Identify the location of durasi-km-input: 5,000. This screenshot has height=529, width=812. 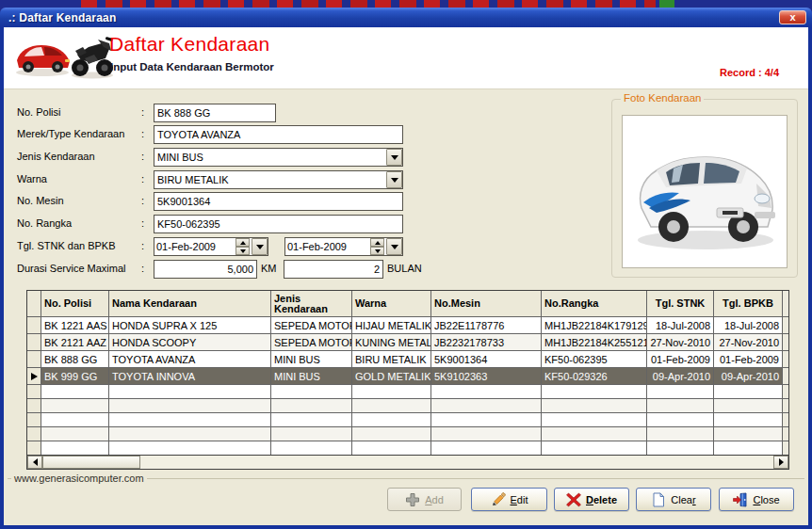
(205, 269).